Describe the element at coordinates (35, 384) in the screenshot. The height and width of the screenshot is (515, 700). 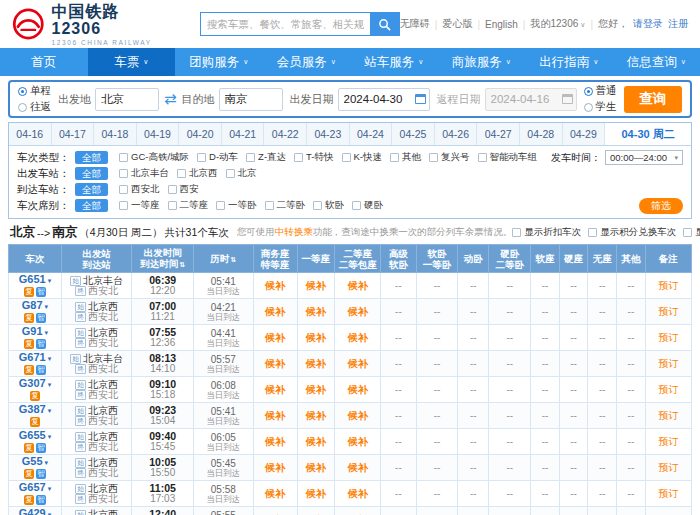
I see `train-number-link: G307▾` at that location.